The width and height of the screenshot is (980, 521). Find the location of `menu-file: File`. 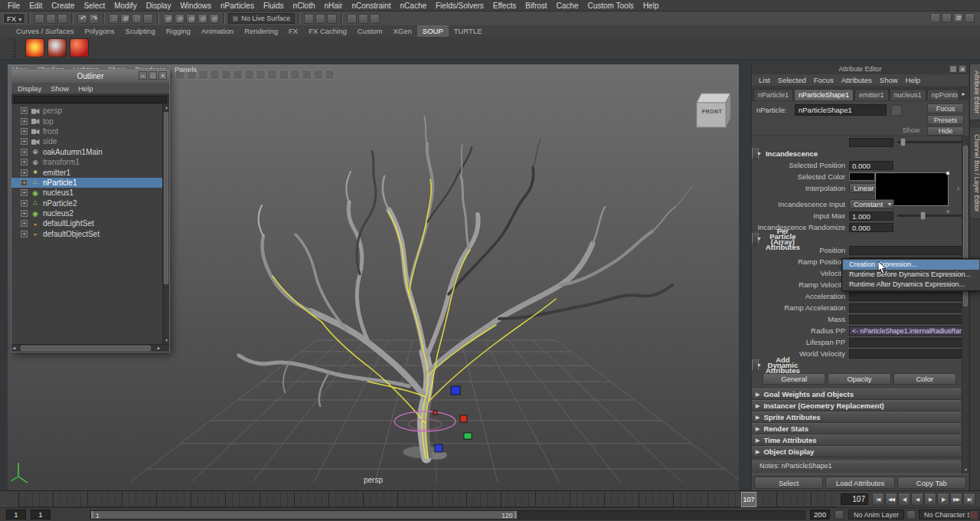

menu-file: File is located at coordinates (14, 6).